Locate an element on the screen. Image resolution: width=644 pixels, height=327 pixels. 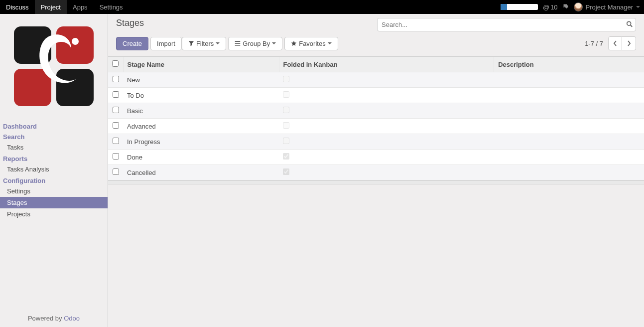
pager: 1-7 / 7 is located at coordinates (611, 43).